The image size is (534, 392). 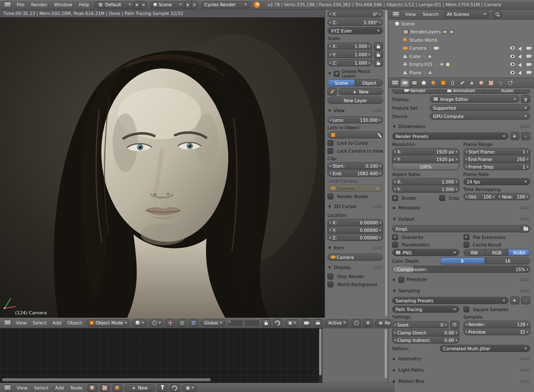 I want to click on outliner-row-renderlayers: RenderLayers, so click(x=461, y=32).